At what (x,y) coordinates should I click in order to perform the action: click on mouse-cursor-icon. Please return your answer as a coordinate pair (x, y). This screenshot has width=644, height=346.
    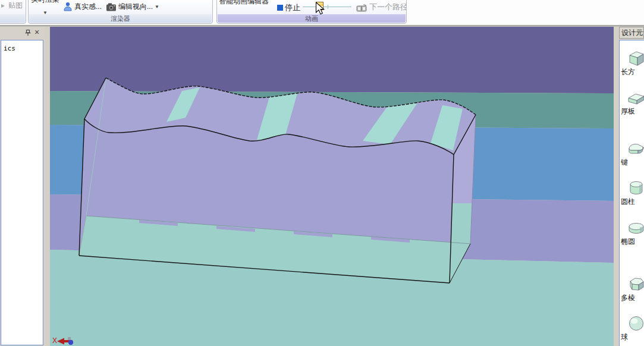
    Looking at the image, I should click on (320, 8).